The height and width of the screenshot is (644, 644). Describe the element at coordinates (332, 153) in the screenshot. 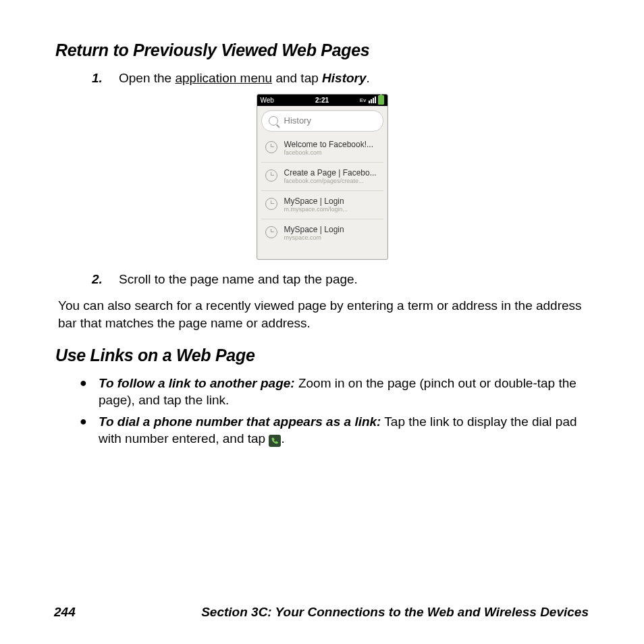

I see `history-url: facebook.com` at that location.